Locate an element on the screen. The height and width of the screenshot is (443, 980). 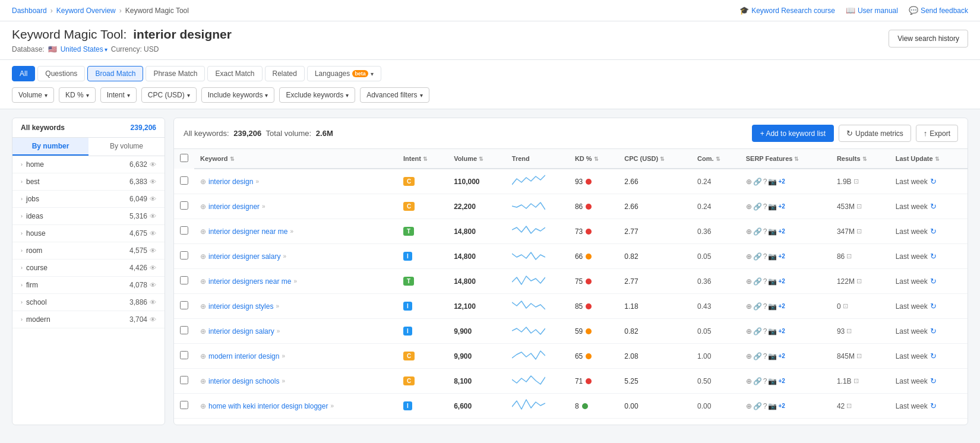
filter-cpc: CPC (USD) ▾ is located at coordinates (169, 95).